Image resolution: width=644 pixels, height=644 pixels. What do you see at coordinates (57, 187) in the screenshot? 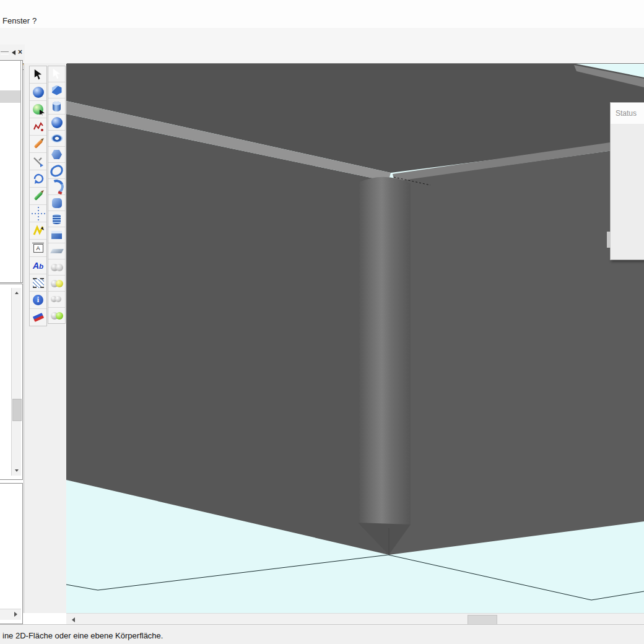
I see `sweep-pipe-button` at bounding box center [57, 187].